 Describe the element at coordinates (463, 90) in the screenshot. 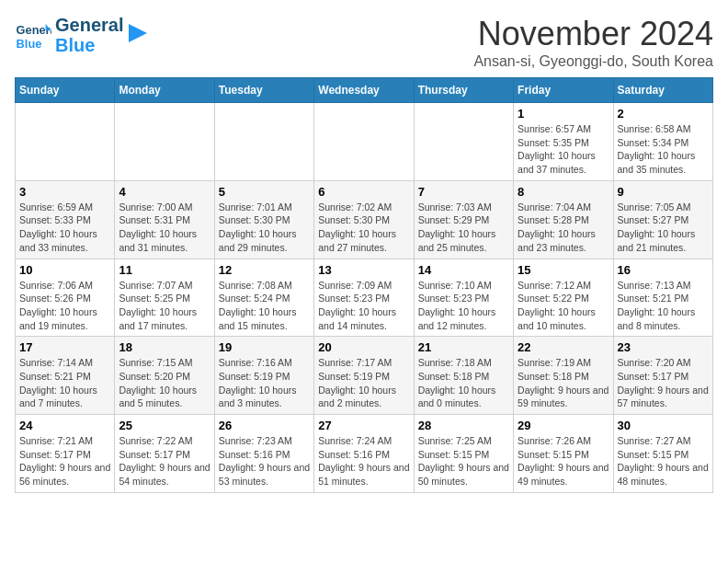

I see `column-header-thursday: Thursday` at that location.